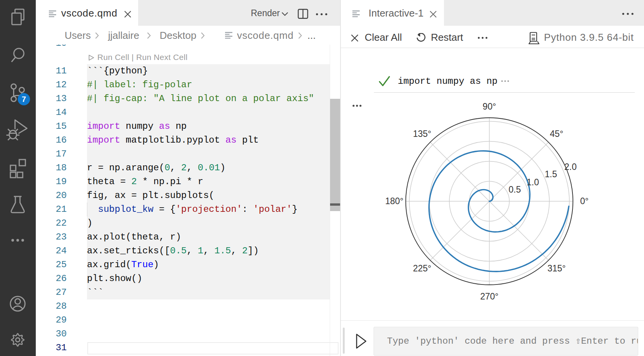  What do you see at coordinates (422, 134) in the screenshot?
I see `svg-text: 135°` at bounding box center [422, 134].